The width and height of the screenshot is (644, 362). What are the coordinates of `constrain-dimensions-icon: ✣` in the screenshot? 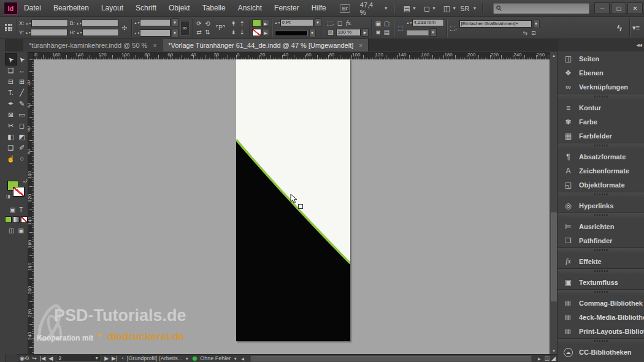 It's located at (125, 28).